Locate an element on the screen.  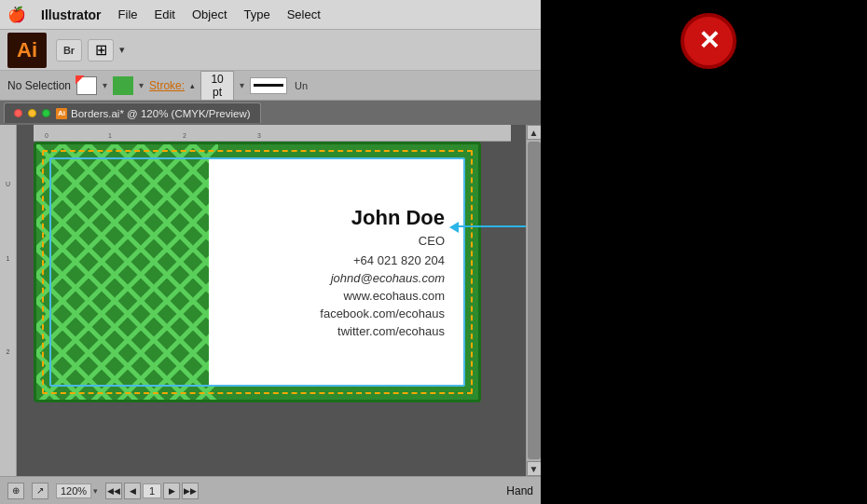
ruler-top: 0 1 2 3 is located at coordinates (272, 133).